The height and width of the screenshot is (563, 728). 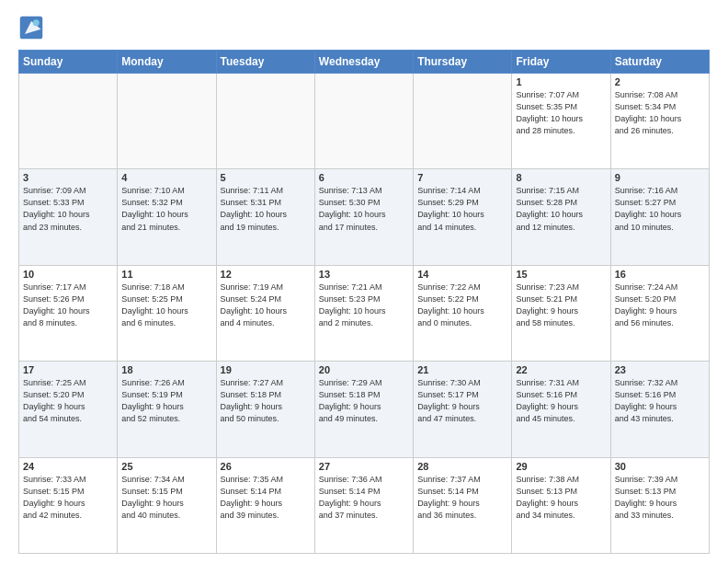 What do you see at coordinates (68, 401) in the screenshot?
I see `day-info: Sunrise: 7:25 AM Sunset: 5:20 PM Dayligh…` at bounding box center [68, 401].